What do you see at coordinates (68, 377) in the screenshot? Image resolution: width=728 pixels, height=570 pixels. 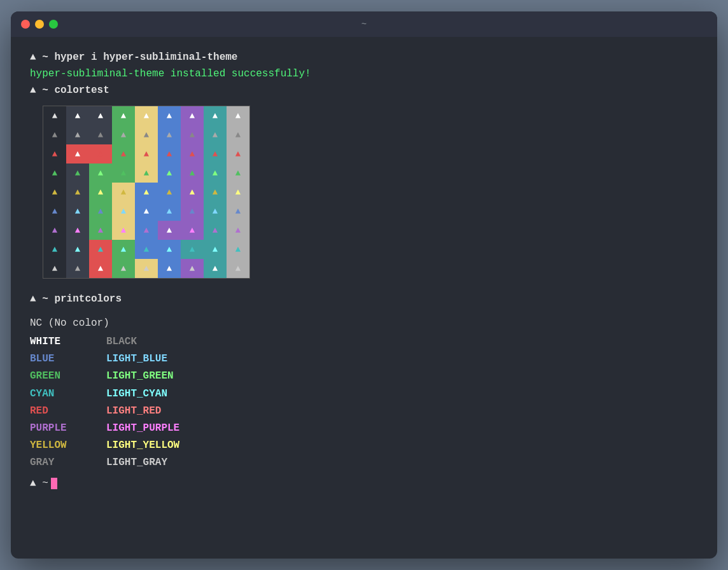 I see `color-label-green: GREEN` at bounding box center [68, 377].